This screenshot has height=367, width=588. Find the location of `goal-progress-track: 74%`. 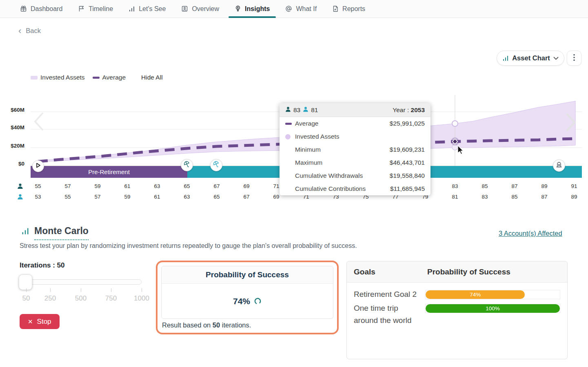

goal-progress-track: 74% is located at coordinates (493, 294).